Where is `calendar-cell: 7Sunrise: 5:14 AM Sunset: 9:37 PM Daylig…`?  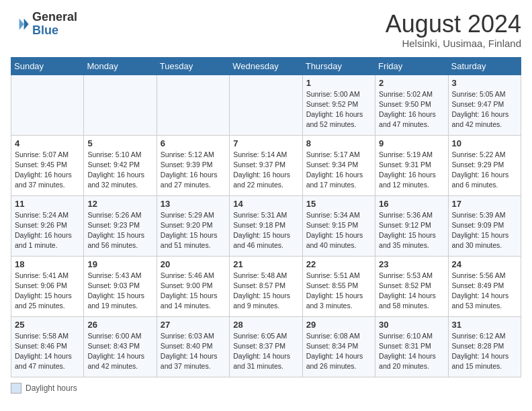 calendar-cell: 7Sunrise: 5:14 AM Sunset: 9:37 PM Daylig… is located at coordinates (266, 165).